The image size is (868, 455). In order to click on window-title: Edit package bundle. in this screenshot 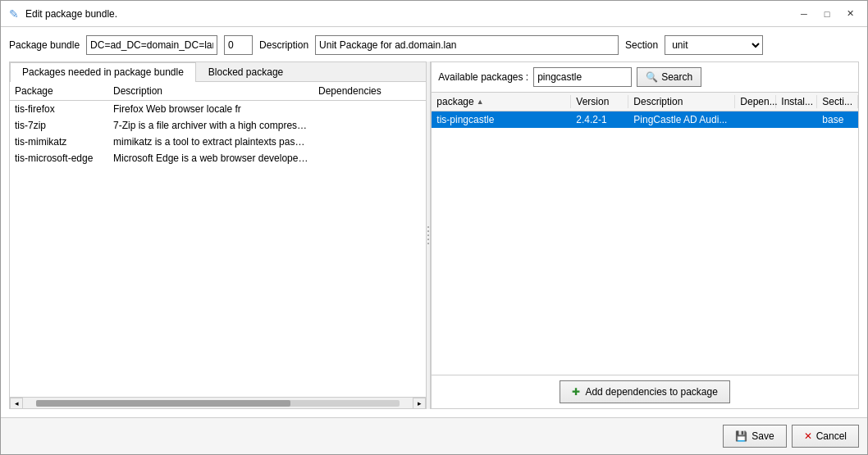, I will do `click(409, 14)`.